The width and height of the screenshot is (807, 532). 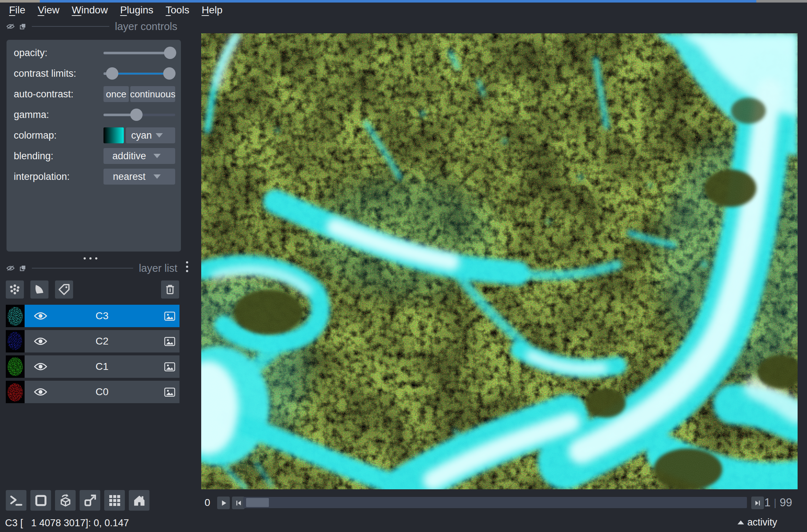 What do you see at coordinates (94, 135) in the screenshot?
I see `colormap-row: colormap: cyan` at bounding box center [94, 135].